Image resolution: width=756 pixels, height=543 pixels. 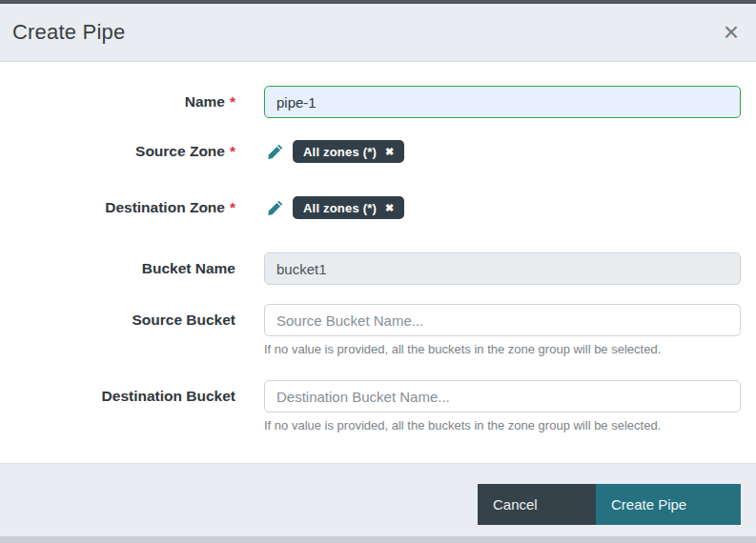 What do you see at coordinates (378, 102) in the screenshot?
I see `form-row-name: Name*` at bounding box center [378, 102].